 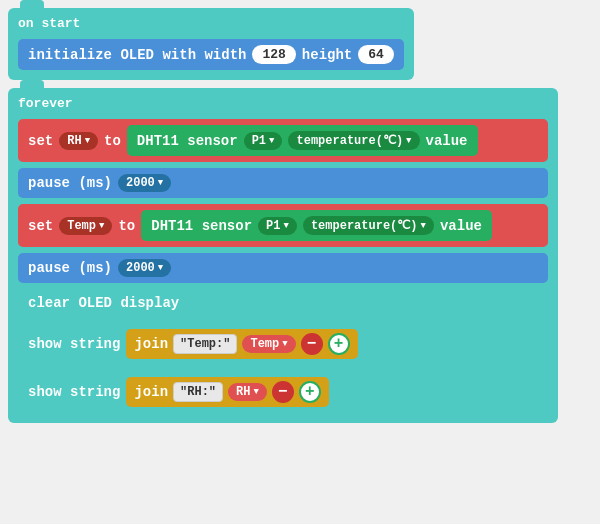 I want to click on rh-plus-button: +, so click(x=310, y=392).